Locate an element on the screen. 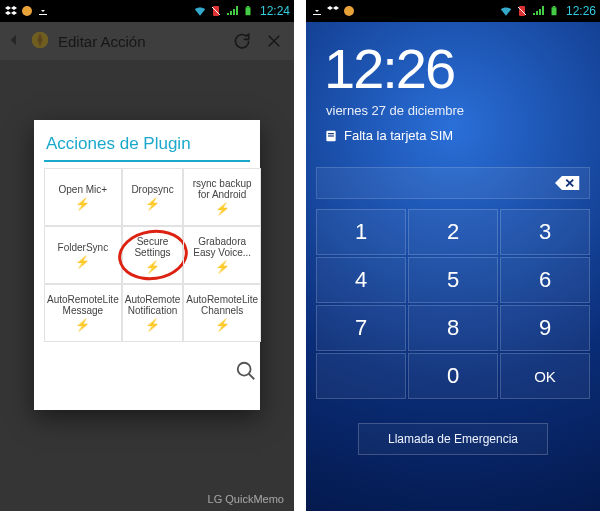 This screenshot has height=511, width=600. backspace-button is located at coordinates (568, 183).